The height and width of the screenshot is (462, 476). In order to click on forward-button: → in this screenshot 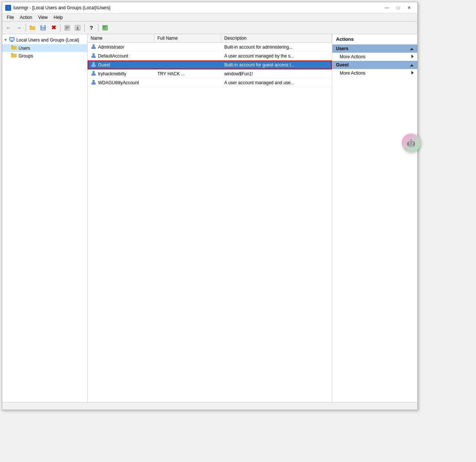, I will do `click(19, 28)`.